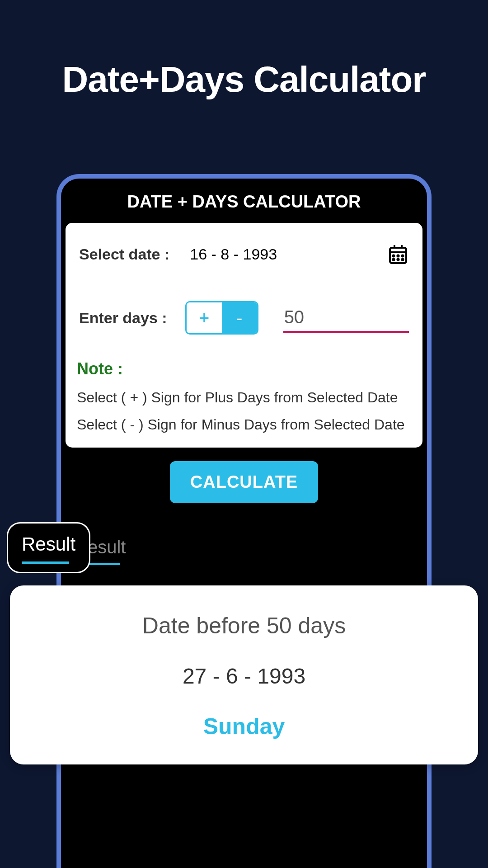  Describe the element at coordinates (244, 398) in the screenshot. I see `note-plus-text: Select ( + ) Sign for Plus Days from Sel…` at that location.